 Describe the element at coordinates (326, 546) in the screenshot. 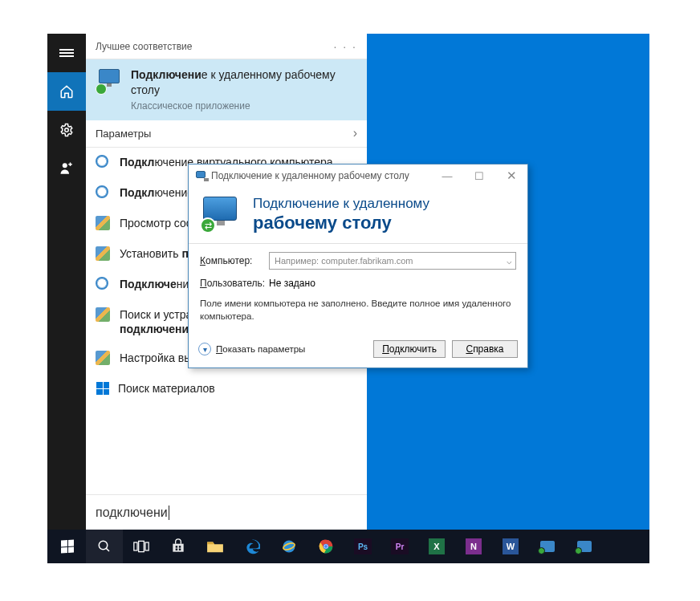

I see `chrome-taskbar-button` at that location.